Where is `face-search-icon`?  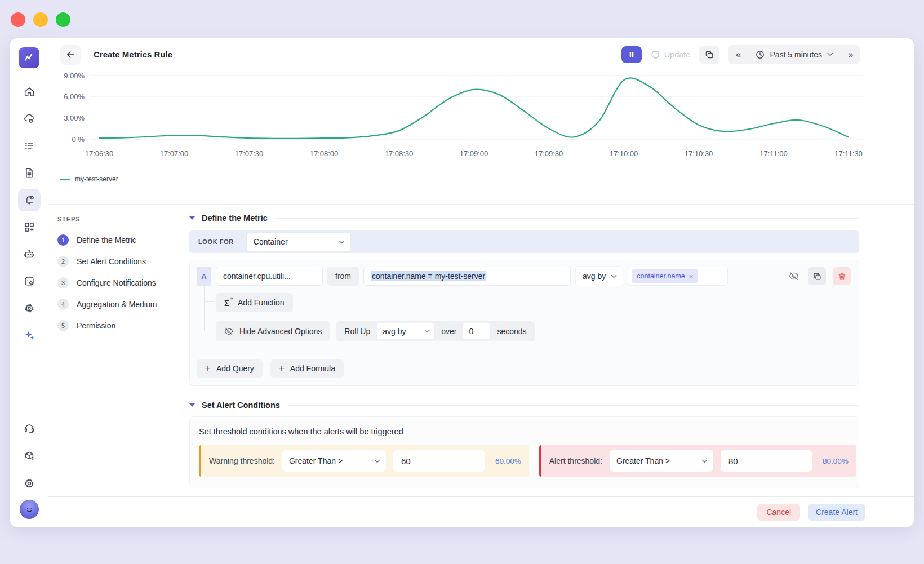 face-search-icon is located at coordinates (29, 281).